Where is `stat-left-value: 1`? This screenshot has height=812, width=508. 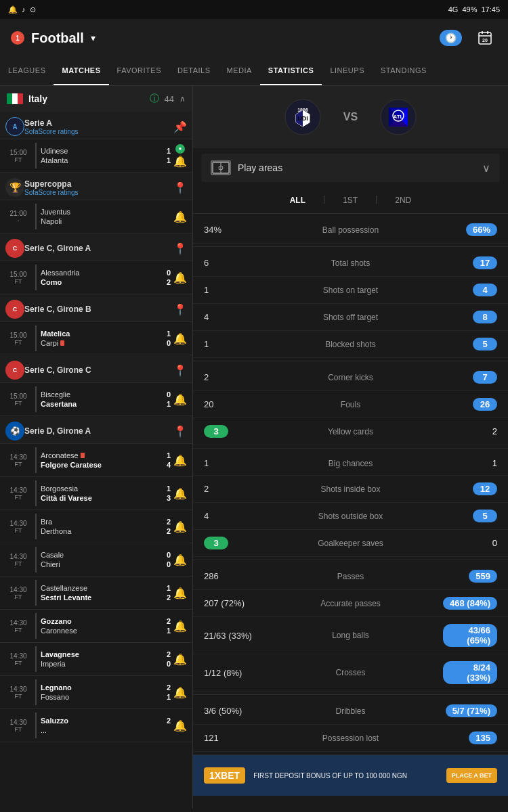 stat-left-value: 1 is located at coordinates (231, 290).